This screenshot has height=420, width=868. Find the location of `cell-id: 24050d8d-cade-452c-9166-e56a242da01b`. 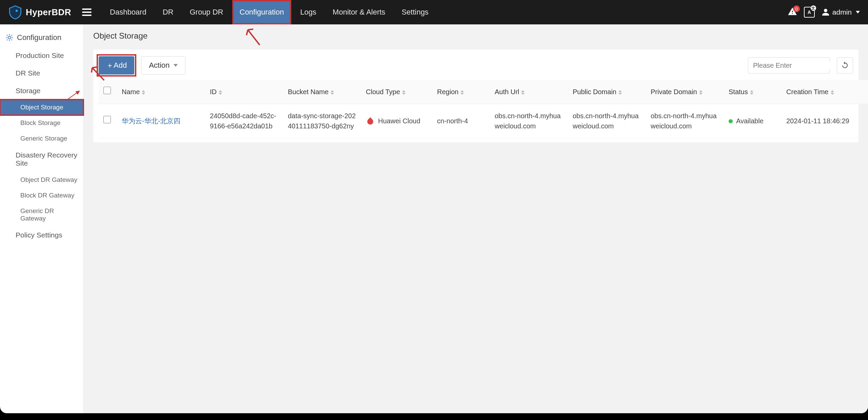

cell-id: 24050d8d-cade-452c-9166-e56a242da01b is located at coordinates (244, 121).